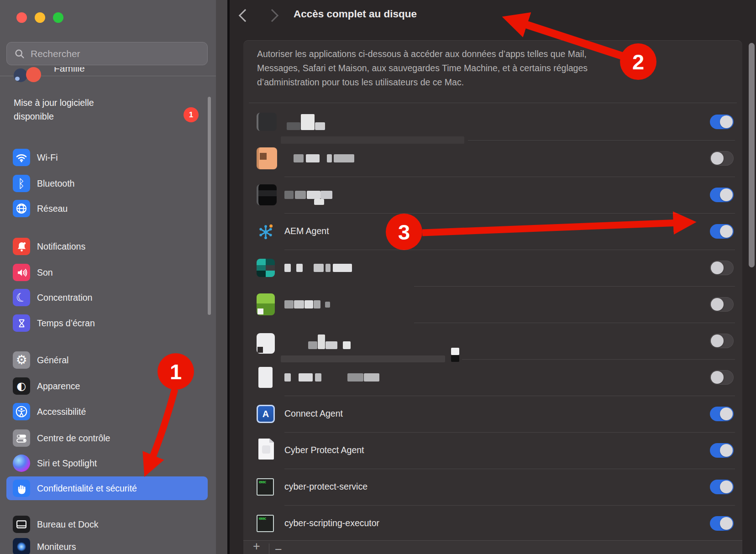 The width and height of the screenshot is (756, 554). I want to click on sidebar-item-software-update: Mise à jour logicielle disponible, so click(94, 110).